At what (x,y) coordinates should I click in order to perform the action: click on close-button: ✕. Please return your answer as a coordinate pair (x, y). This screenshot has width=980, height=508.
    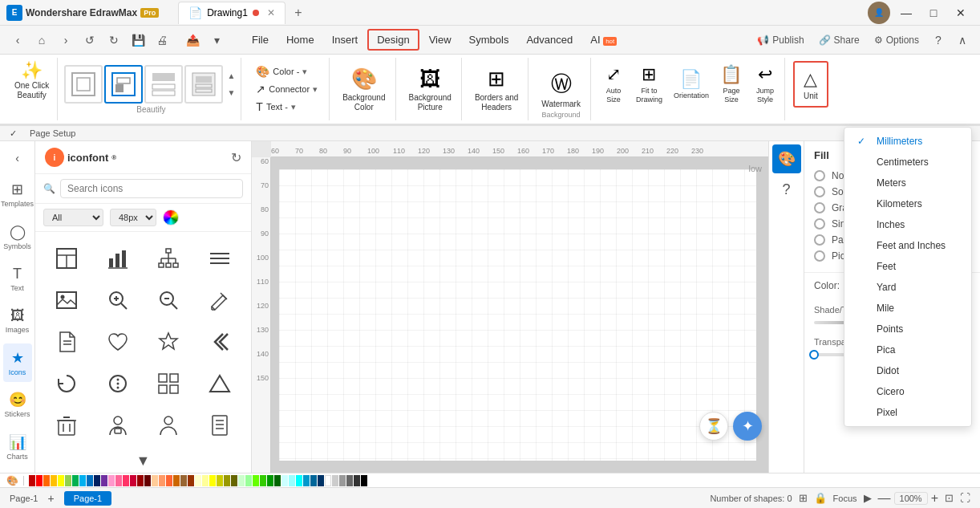
    Looking at the image, I should click on (961, 13).